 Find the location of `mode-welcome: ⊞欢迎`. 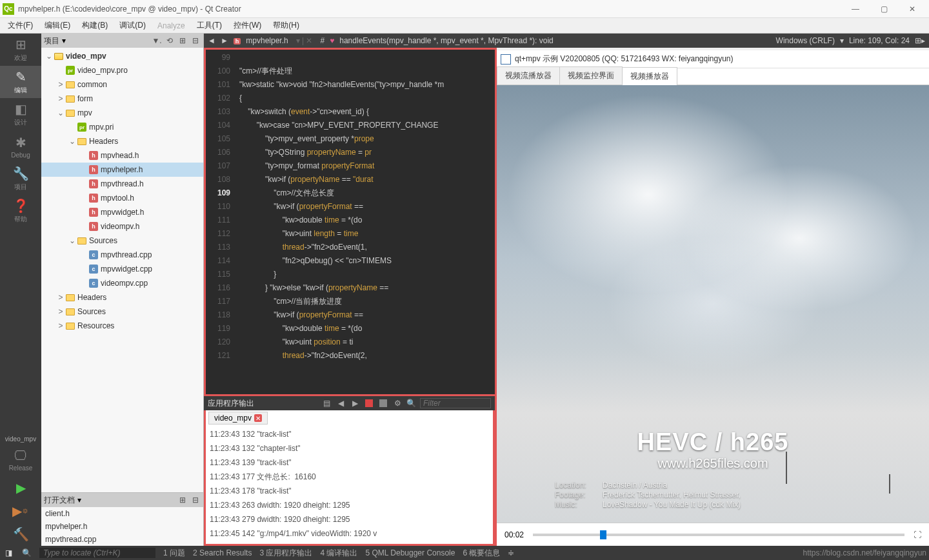

mode-welcome: ⊞欢迎 is located at coordinates (21, 50).